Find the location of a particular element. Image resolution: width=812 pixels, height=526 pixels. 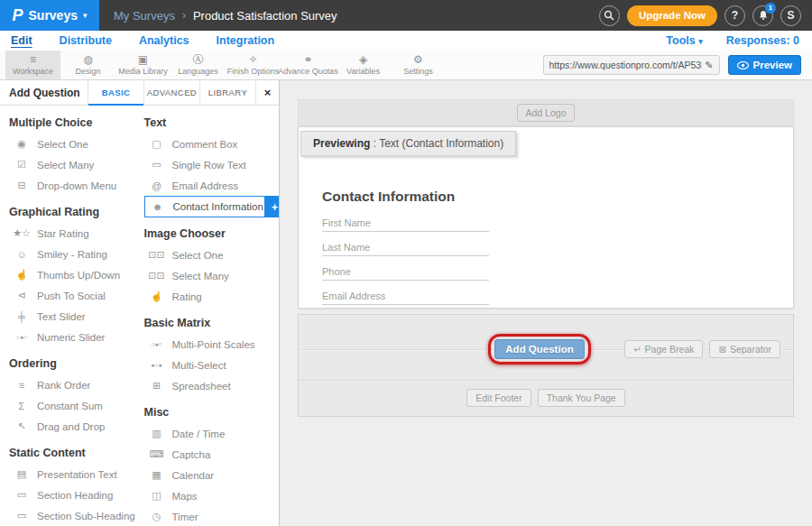

multi-point-icon: ○●○ is located at coordinates (157, 345).